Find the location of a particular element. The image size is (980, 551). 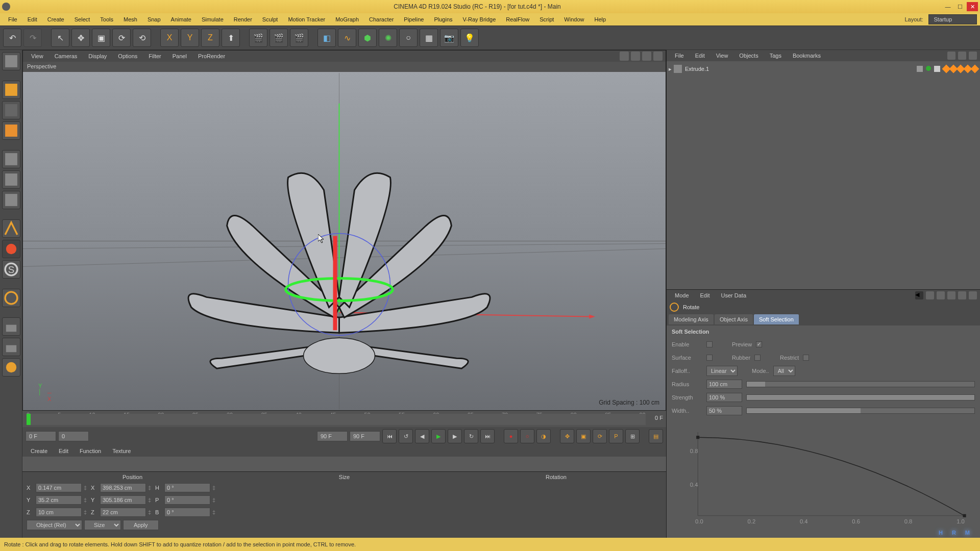

layout-dropdown: Startup is located at coordinates (952, 19).